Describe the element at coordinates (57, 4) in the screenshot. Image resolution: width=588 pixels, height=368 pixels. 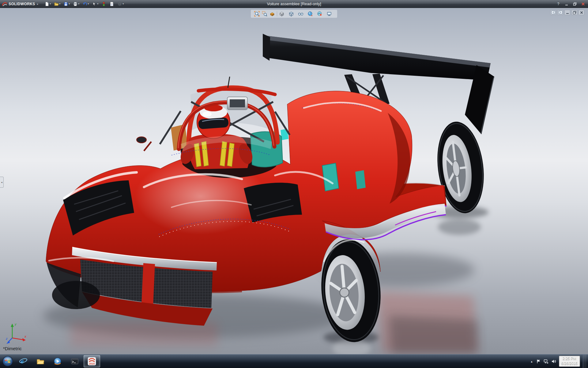
I see `open-document-button: ▾` at that location.